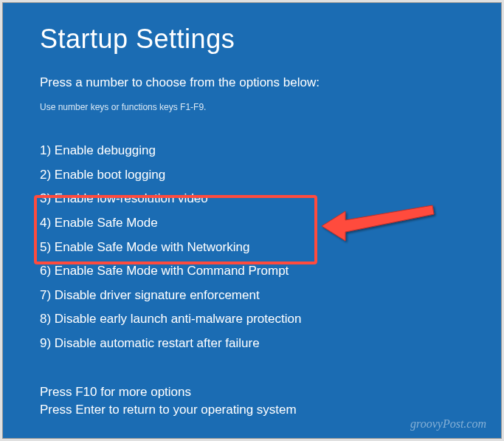  What do you see at coordinates (168, 410) in the screenshot?
I see `footer-return: Press Enter to return to your operating …` at bounding box center [168, 410].